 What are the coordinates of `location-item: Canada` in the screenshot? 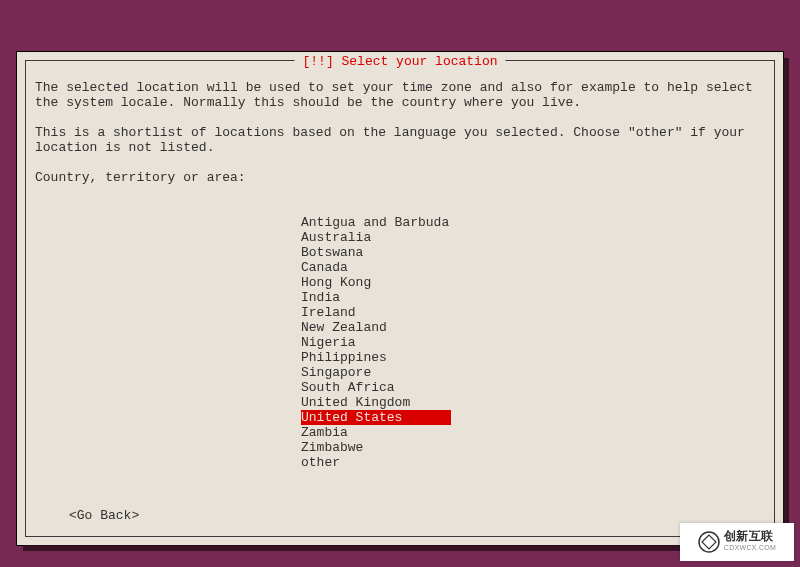 It's located at (379, 268).